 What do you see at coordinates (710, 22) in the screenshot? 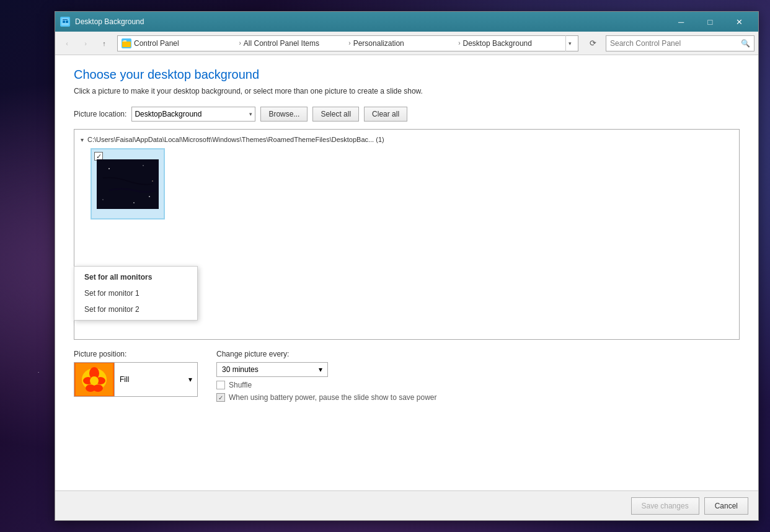
I see `window-controls: ─ □ ✕` at bounding box center [710, 22].